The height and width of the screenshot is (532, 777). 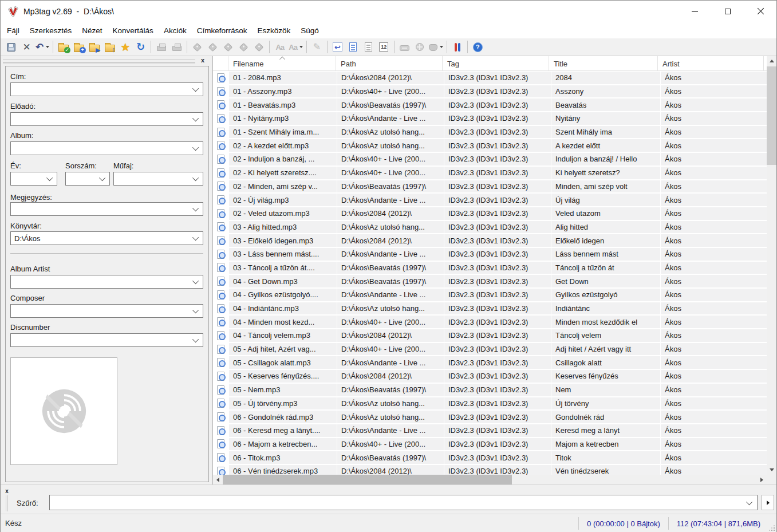 What do you see at coordinates (490, 362) in the screenshot?
I see `table-row: 05 - Csillagok alatt.mp3D:\Ákos\Andante …` at bounding box center [490, 362].